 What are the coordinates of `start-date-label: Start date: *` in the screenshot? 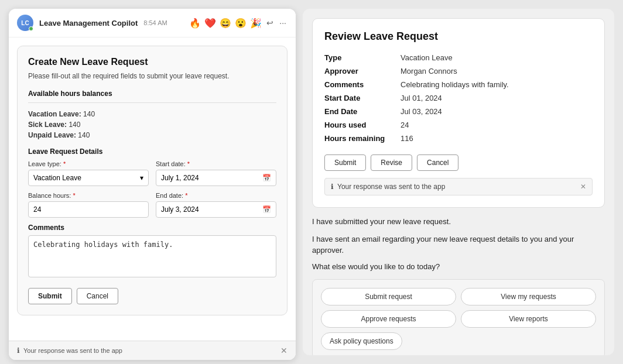 It's located at (216, 164).